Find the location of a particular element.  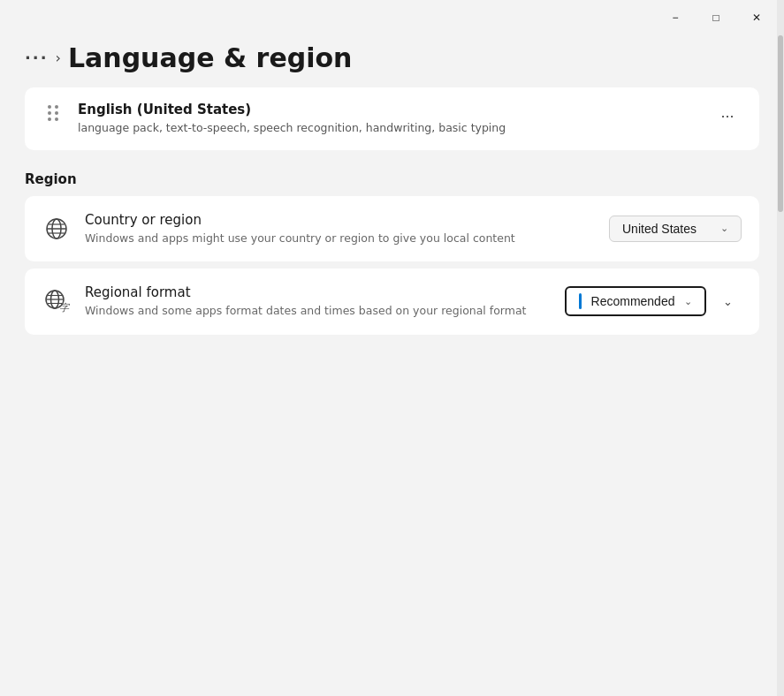

country-region-desc: Windows and apps might use your country … is located at coordinates (339, 238).